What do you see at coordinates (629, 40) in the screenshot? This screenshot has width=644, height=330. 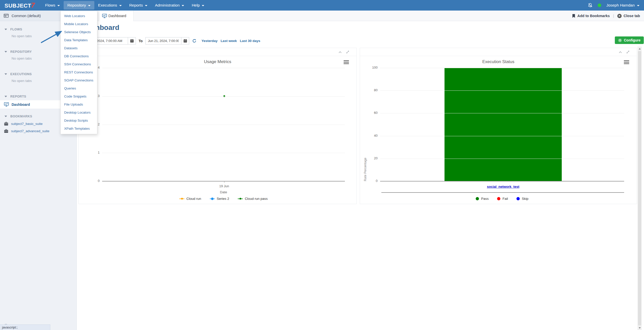 I see `configure-button: Configure` at bounding box center [629, 40].